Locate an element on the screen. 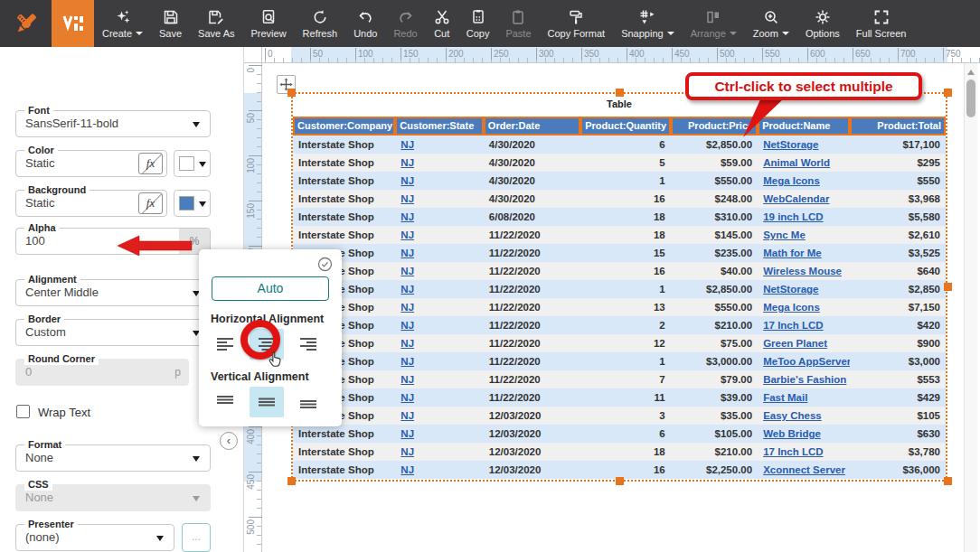 Image resolution: width=980 pixels, height=552 pixels. product-link: Math for Me is located at coordinates (792, 253).